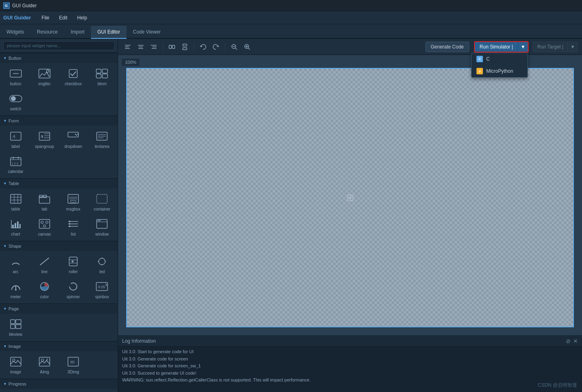 The height and width of the screenshot is (392, 582). What do you see at coordinates (15, 391) in the screenshot?
I see `widget-bar: bar` at bounding box center [15, 391].